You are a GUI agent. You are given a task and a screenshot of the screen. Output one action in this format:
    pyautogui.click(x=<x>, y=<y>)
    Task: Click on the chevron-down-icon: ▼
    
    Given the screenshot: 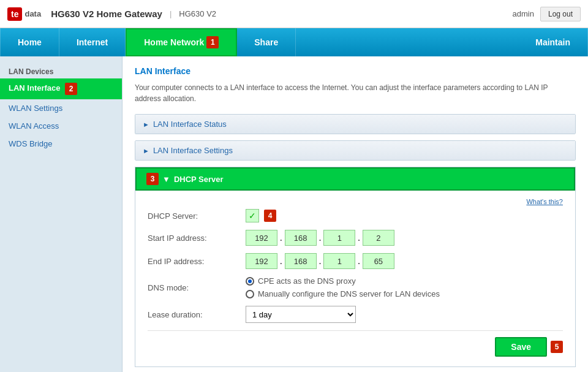 What is the action you would take?
    pyautogui.click(x=167, y=179)
    